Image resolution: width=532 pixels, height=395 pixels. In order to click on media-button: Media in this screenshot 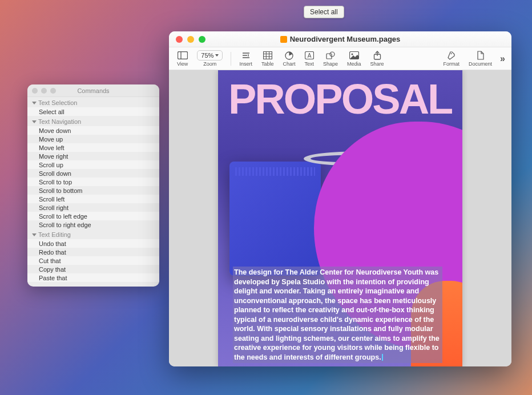, I will do `click(354, 59)`.